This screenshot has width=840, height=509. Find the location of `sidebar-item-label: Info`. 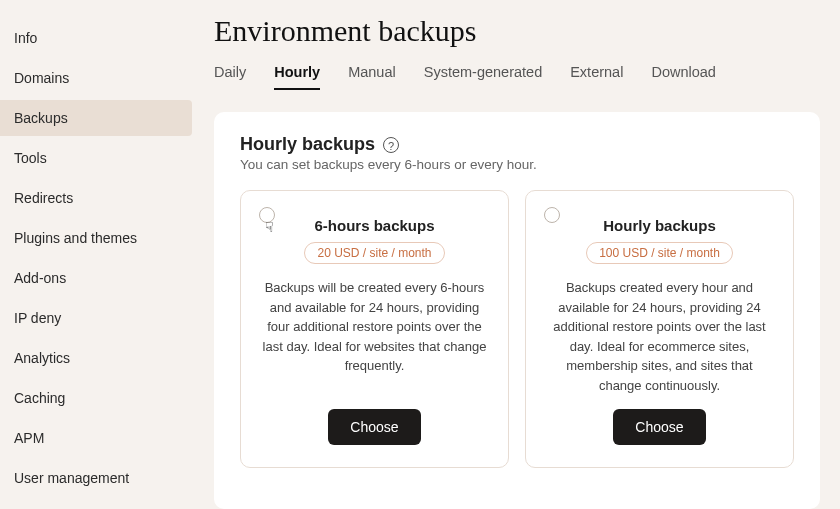

sidebar-item-label: Info is located at coordinates (26, 38).